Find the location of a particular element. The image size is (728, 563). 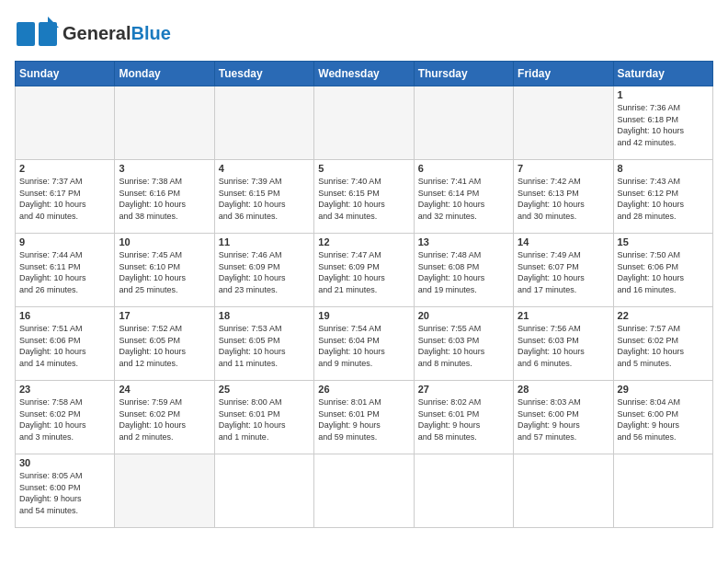

calendar-cell: 14Sunrise: 7:49 AM Sunset: 6:07 PM Dayli… is located at coordinates (563, 270).